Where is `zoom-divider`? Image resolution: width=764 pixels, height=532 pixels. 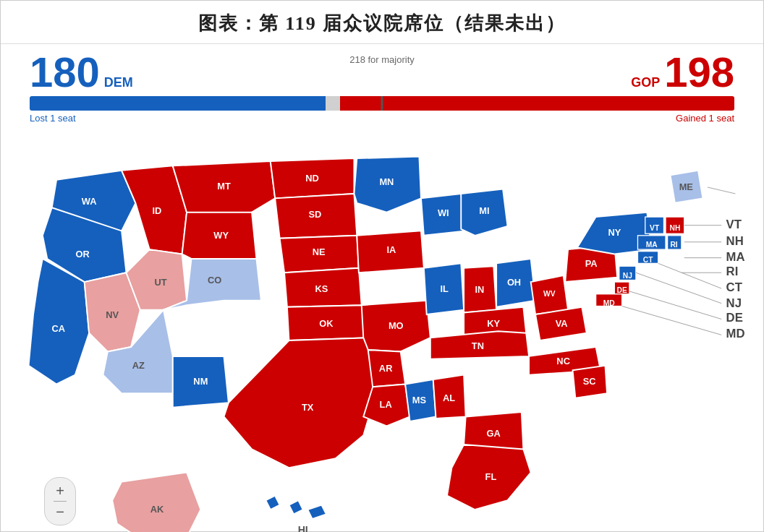 zoom-divider is located at coordinates (60, 502).